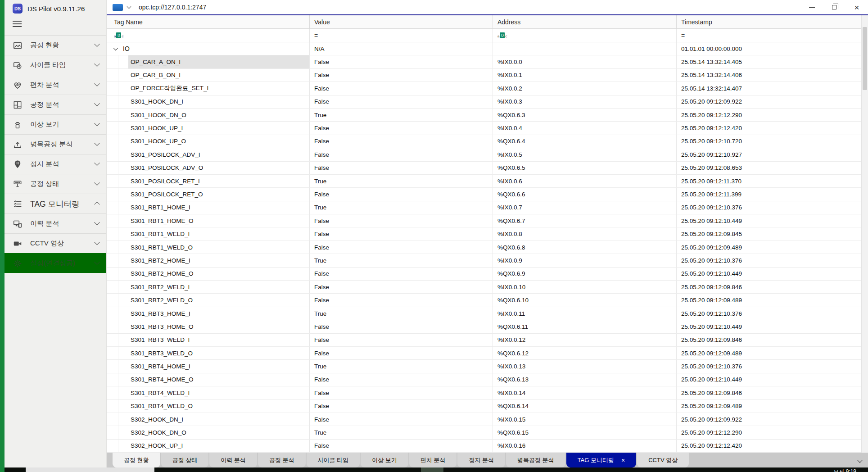 The width and height of the screenshot is (868, 472). What do you see at coordinates (487, 287) in the screenshot?
I see `table-row: S301_RBT2_WELD_I False %IX0.0.10 25.05.2…` at bounding box center [487, 287].